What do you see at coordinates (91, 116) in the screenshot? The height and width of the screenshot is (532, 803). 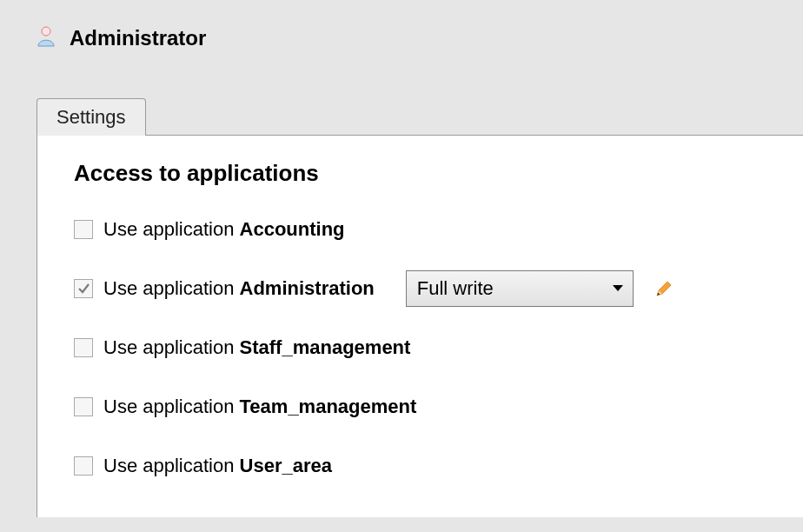 I see `tab-settings: Settings` at bounding box center [91, 116].